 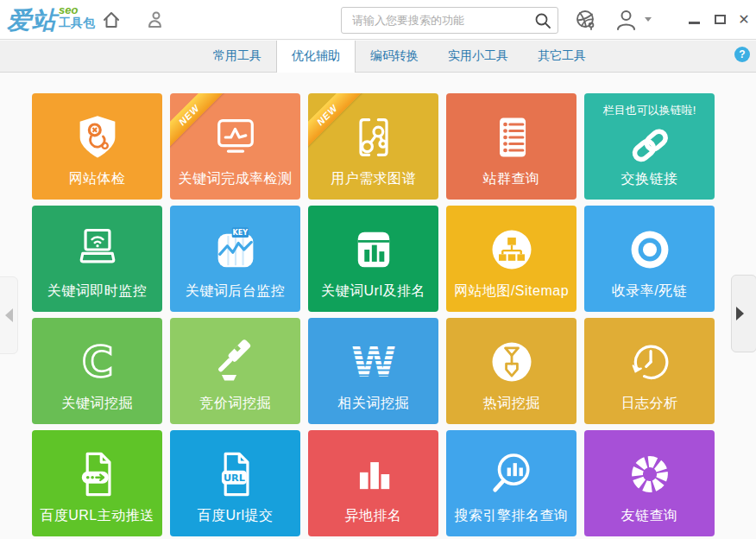 I want to click on tile-label: 异地排名, so click(x=373, y=517).